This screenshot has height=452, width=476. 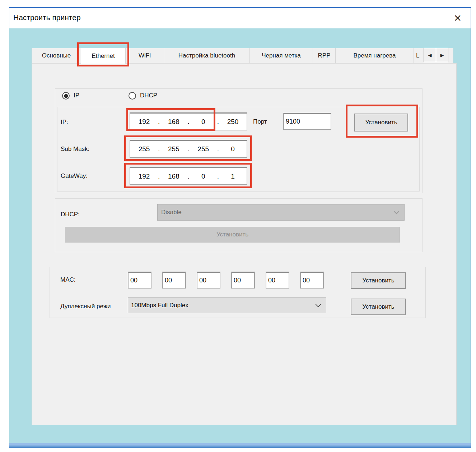 I want to click on arrow-left-icon: ◀, so click(x=430, y=55).